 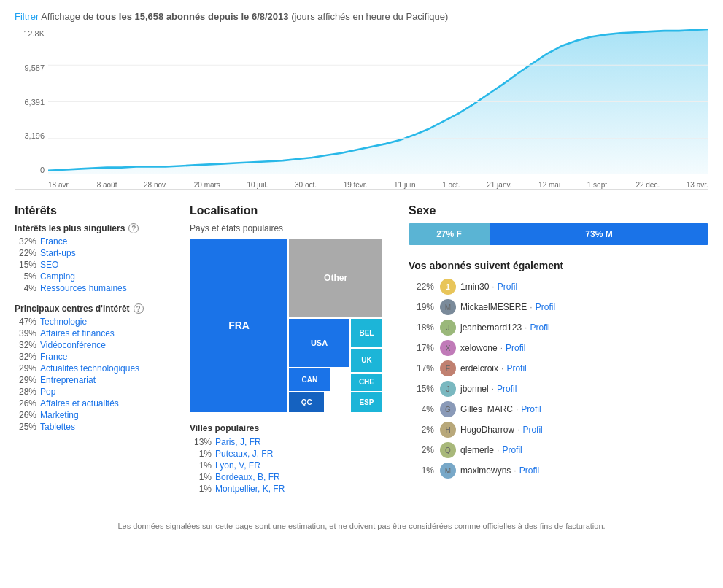 I want to click on main-item-2: 32% Vidéoconférence, so click(x=95, y=345).